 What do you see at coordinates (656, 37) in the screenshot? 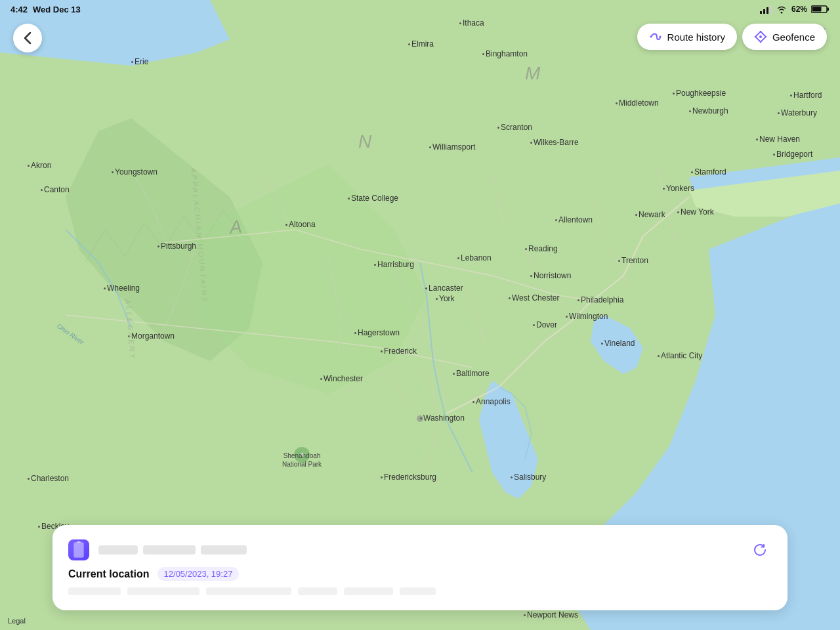
I see `route-history-icon` at bounding box center [656, 37].